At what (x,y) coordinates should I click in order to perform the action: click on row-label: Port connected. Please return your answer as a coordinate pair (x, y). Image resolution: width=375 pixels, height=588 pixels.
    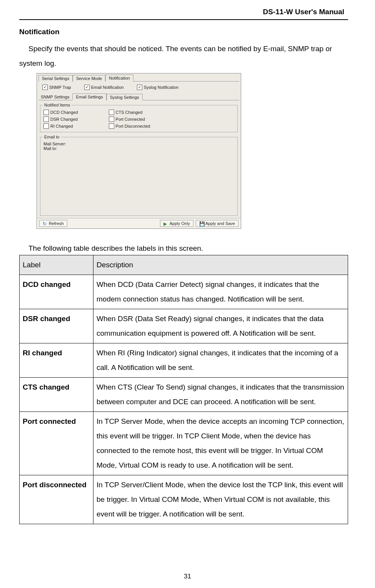
    Looking at the image, I should click on (57, 444).